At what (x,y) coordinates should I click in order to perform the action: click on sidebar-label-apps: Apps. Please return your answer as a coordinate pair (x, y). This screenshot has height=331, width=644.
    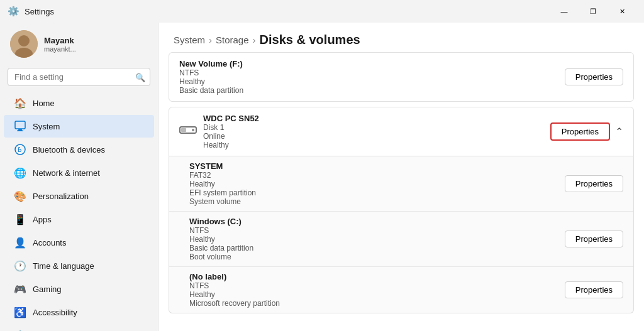
    Looking at the image, I should click on (42, 220).